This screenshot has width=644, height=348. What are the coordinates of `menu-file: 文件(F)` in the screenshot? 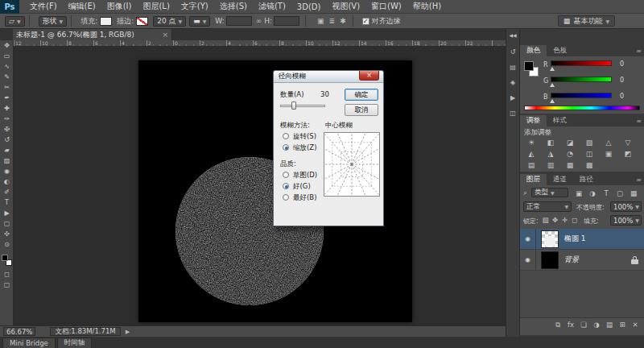 It's located at (43, 6).